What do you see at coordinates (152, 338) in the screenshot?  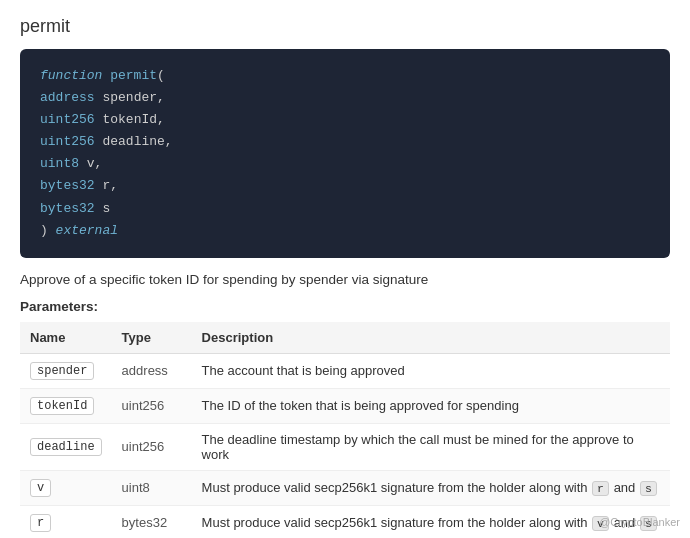 I see `col-type: Type` at bounding box center [152, 338].